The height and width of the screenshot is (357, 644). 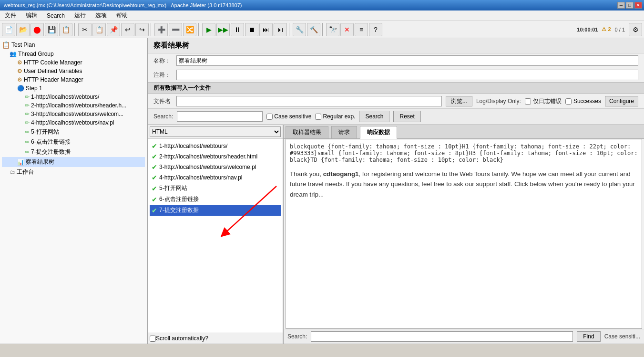 I want to click on s7-label: 7-提交注册数据, so click(x=51, y=152).